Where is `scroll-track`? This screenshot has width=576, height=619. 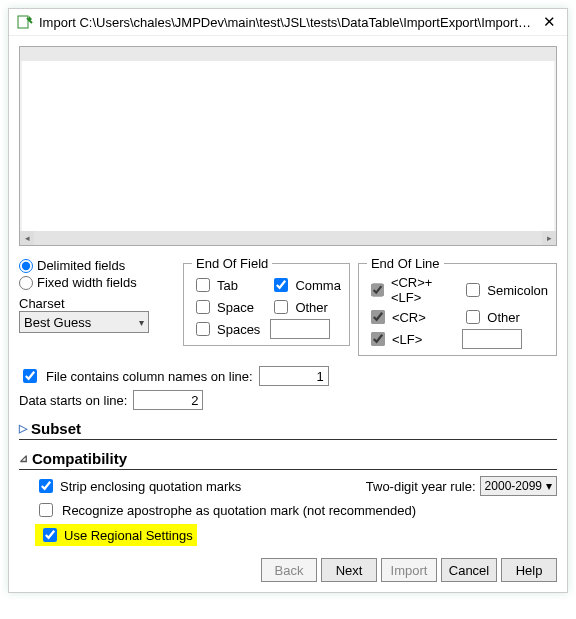
scroll-track is located at coordinates (288, 238).